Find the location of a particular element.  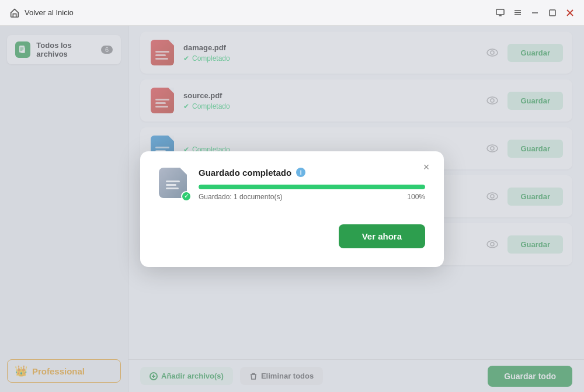

progress-label-row: Guardado: 1 documento(s) 100% is located at coordinates (312, 197).